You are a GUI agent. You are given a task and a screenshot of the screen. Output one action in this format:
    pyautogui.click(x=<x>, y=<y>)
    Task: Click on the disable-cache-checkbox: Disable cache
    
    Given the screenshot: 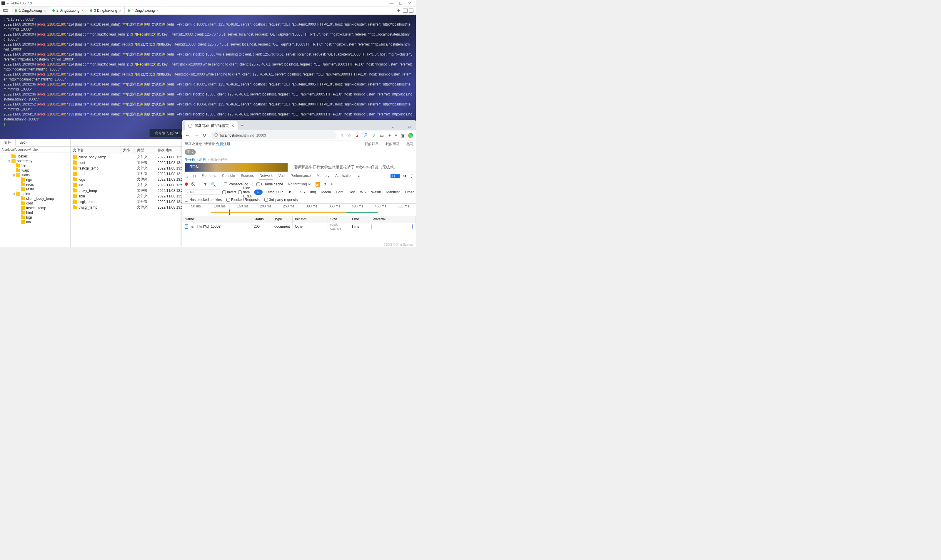 What is the action you would take?
    pyautogui.click(x=270, y=184)
    